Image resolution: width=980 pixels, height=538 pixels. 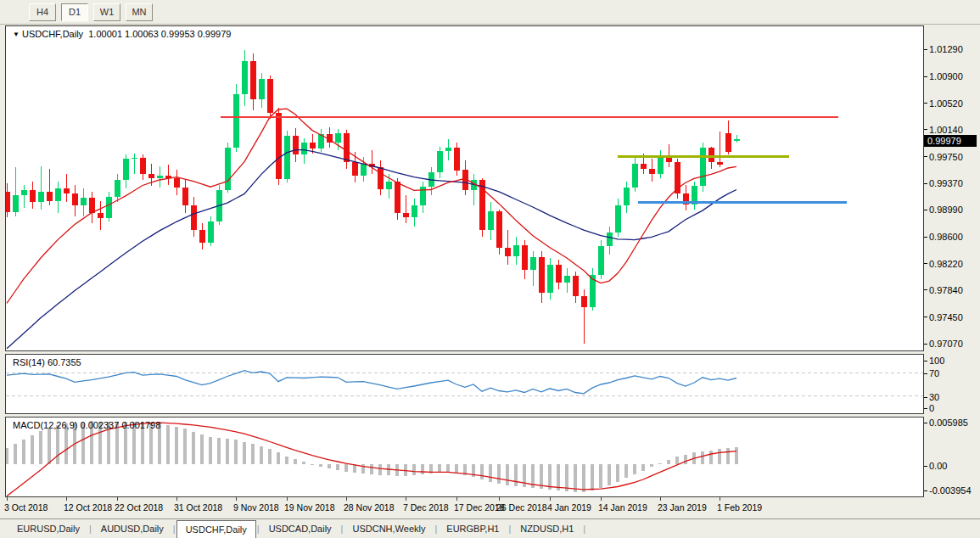 What do you see at coordinates (139, 12) in the screenshot?
I see `timeframe-button-mn: MN` at bounding box center [139, 12].